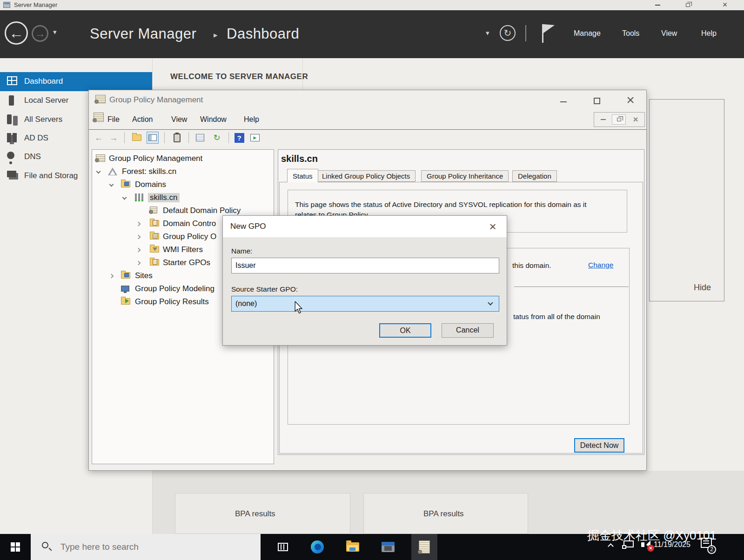 Image resolution: width=744 pixels, height=560 pixels. I want to click on gpo-folder-icon, so click(154, 237).